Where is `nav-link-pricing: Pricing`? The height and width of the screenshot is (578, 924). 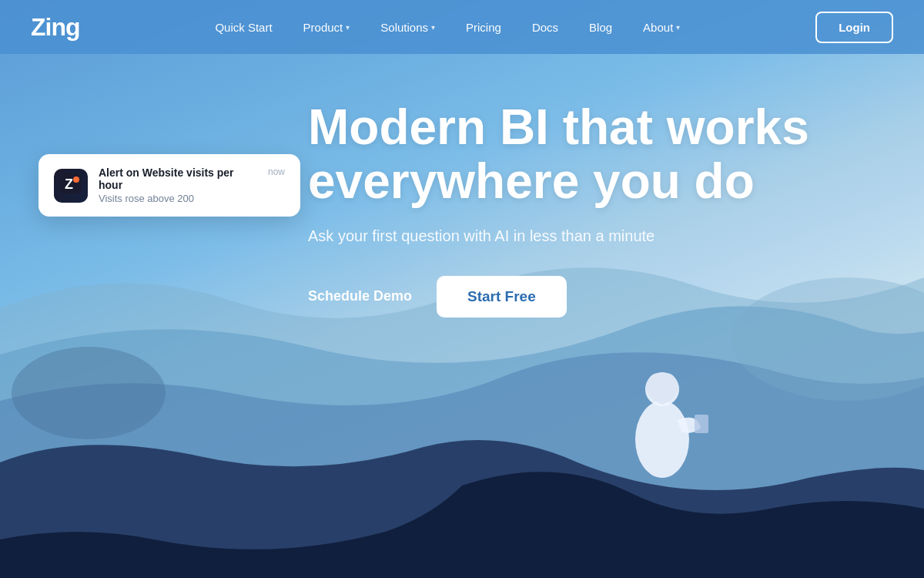 nav-link-pricing: Pricing is located at coordinates (484, 28).